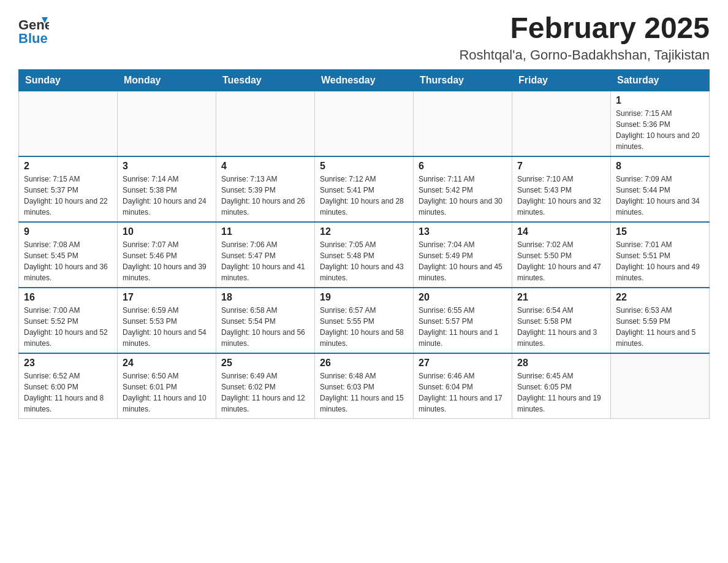 Image resolution: width=728 pixels, height=563 pixels. What do you see at coordinates (585, 55) in the screenshot?
I see `page-subtitle: Roshtqal'a, Gorno-Badakhshan, Tajikistan` at bounding box center [585, 55].